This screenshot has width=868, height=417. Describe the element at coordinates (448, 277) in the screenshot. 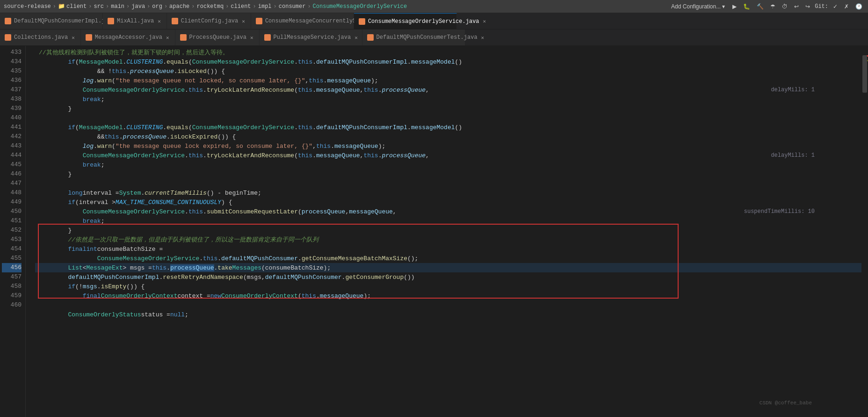

I see `code-line-457: defaultMQPushConsumerImpl . resetRetryAn…` at that location.